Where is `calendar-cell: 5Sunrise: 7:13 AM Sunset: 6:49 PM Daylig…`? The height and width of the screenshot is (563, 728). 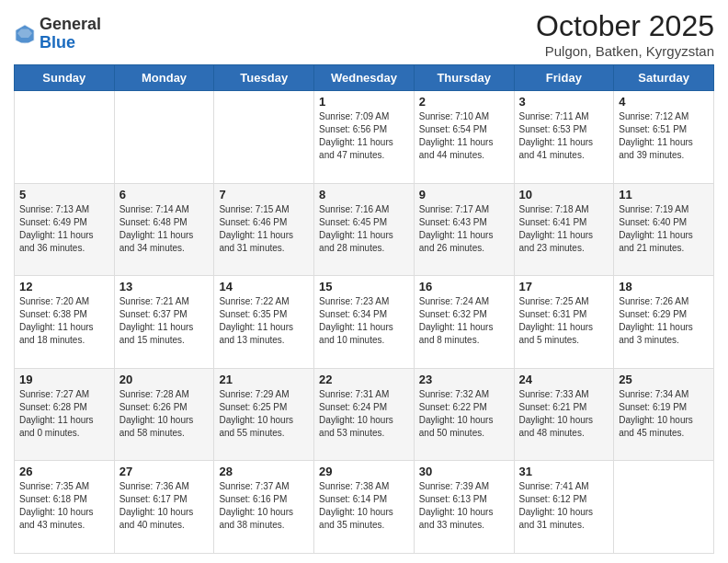
calendar-cell: 5Sunrise: 7:13 AM Sunset: 6:49 PM Daylig… is located at coordinates (64, 230).